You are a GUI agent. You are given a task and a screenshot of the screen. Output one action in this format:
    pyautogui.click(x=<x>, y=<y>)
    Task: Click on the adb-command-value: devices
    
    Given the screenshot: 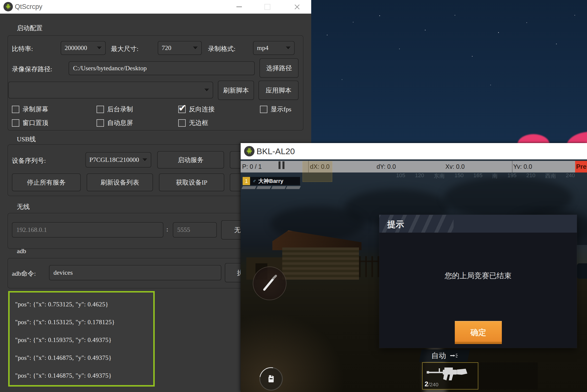 What is the action you would take?
    pyautogui.click(x=63, y=273)
    